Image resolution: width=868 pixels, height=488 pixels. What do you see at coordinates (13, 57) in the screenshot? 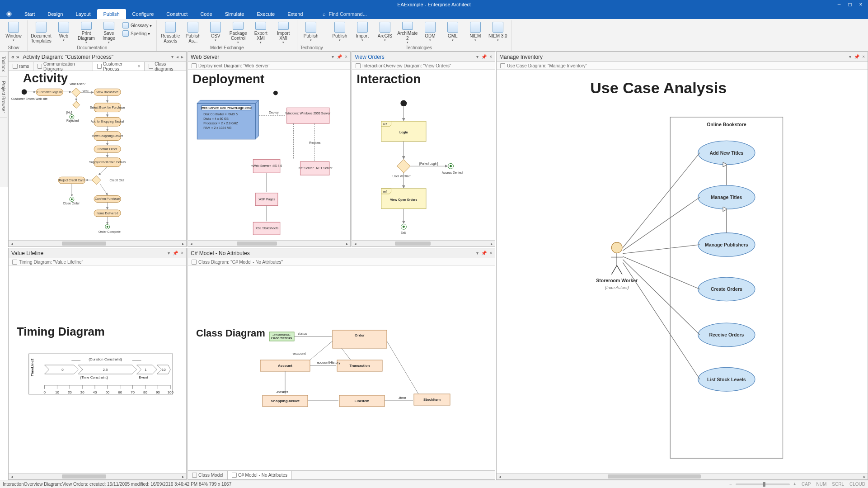
I see `nav-back-icon: «` at bounding box center [13, 57].